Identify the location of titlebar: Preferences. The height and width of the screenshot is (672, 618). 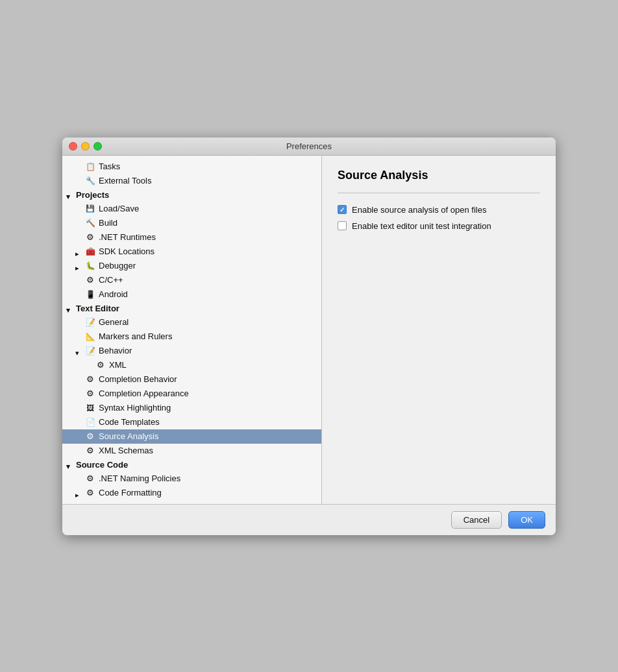
(309, 147).